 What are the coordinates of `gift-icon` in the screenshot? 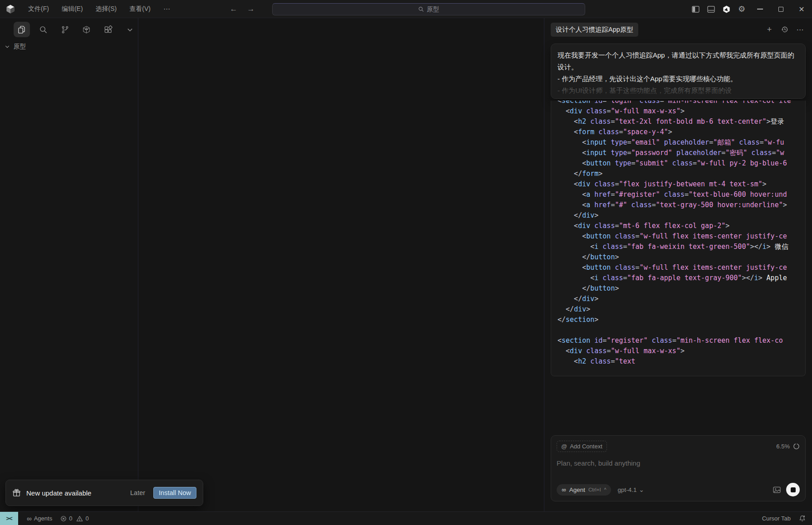 It's located at (16, 493).